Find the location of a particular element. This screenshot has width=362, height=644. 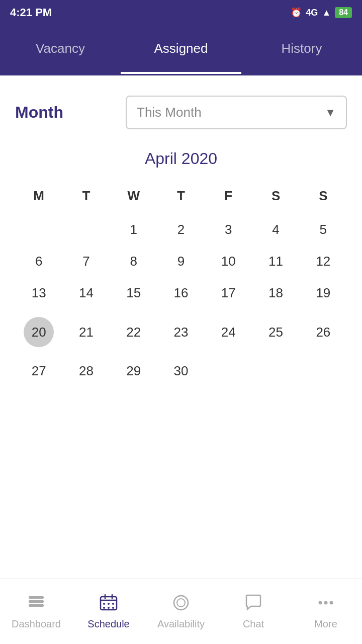

calendar-cell-16: 16 is located at coordinates (181, 293).